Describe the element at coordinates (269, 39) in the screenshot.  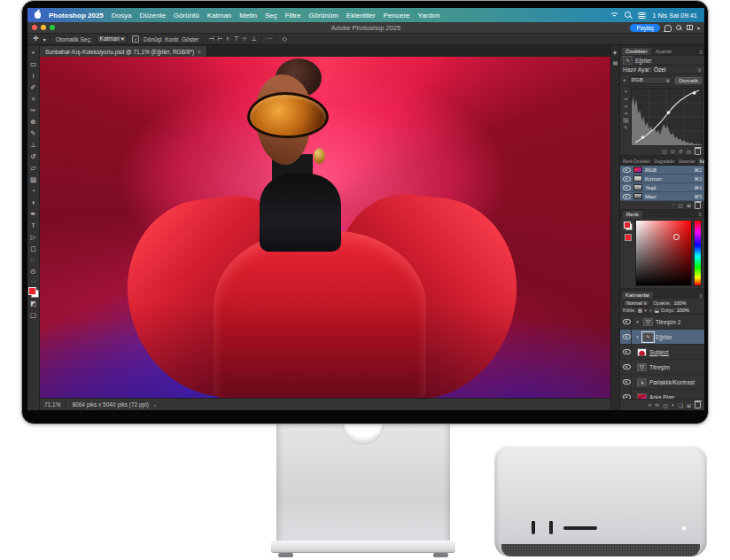
I see `more-options-icon: ⋯` at that location.